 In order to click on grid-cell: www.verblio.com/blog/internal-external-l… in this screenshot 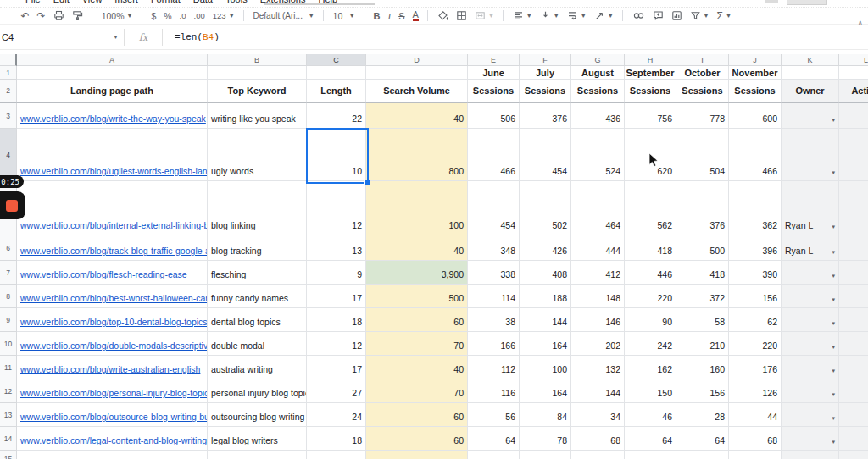, I will do `click(112, 208)`.